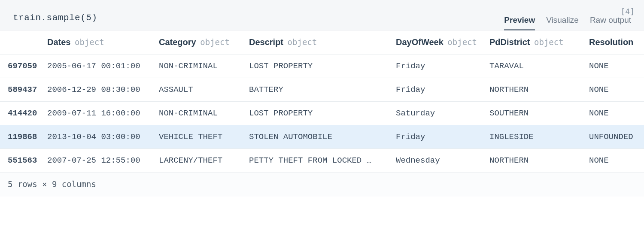 The width and height of the screenshot is (644, 230). What do you see at coordinates (322, 42) in the screenshot?
I see `col-header-descript: Descript object` at bounding box center [322, 42].